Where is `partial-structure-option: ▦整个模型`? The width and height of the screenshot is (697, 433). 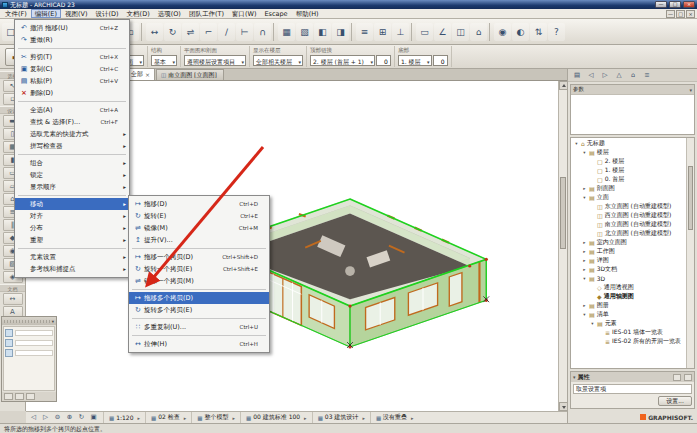
partial-structure-option: ▦整个模型 is located at coordinates (216, 418).